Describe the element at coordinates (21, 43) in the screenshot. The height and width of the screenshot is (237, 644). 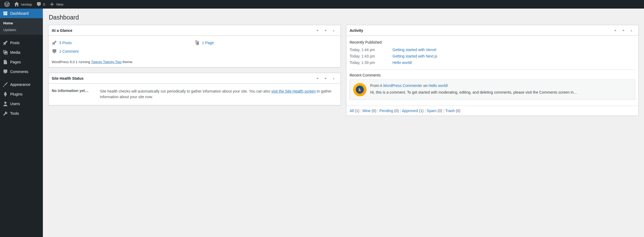
I see `sidebar-item-posts: Posts` at that location.